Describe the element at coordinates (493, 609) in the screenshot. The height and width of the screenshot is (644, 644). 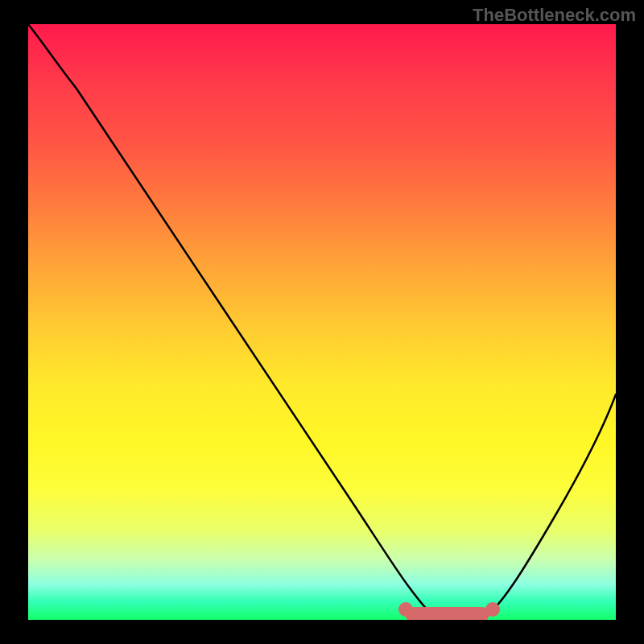
I see `optimal-range-end-dot` at that location.